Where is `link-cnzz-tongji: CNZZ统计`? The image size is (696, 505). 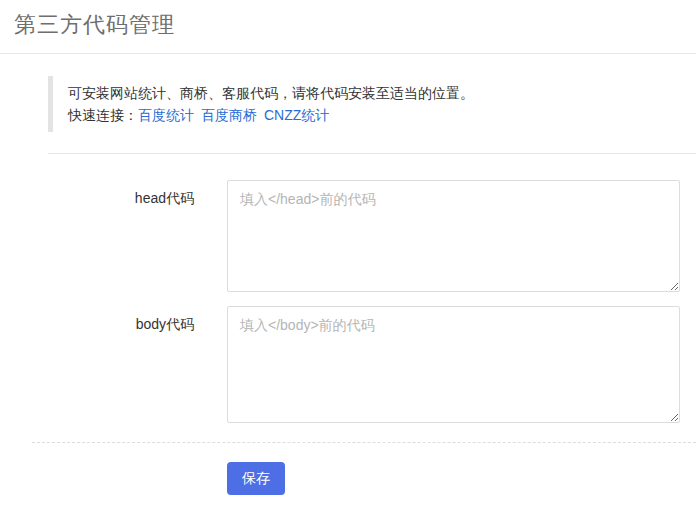
link-cnzz-tongji: CNZZ统计 is located at coordinates (296, 115).